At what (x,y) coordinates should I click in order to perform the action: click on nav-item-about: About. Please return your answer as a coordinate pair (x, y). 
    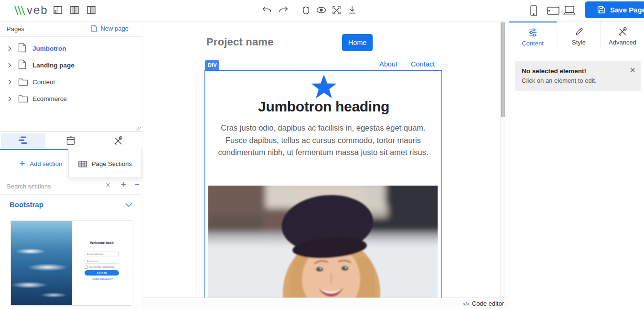
    Looking at the image, I should click on (388, 64).